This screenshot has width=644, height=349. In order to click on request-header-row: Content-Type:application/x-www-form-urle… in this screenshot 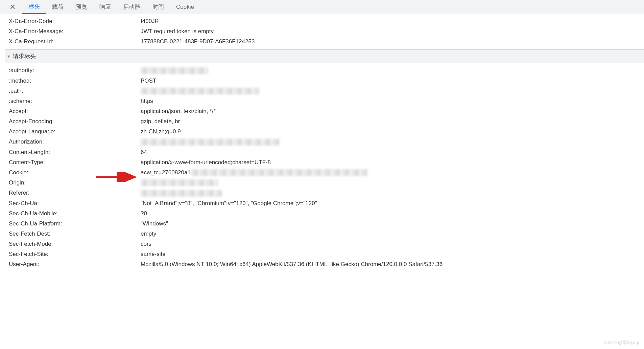, I will do `click(325, 162)`.